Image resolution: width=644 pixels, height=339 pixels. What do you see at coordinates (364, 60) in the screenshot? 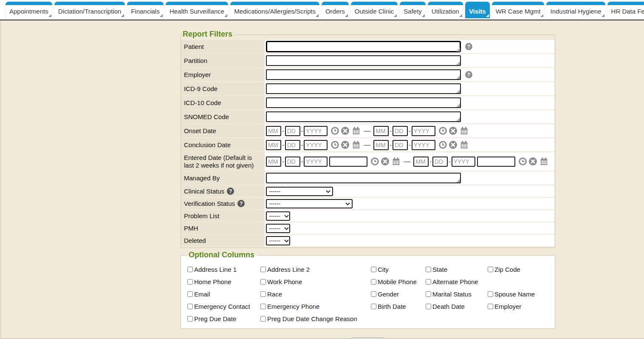
I see `partition-input` at bounding box center [364, 60].